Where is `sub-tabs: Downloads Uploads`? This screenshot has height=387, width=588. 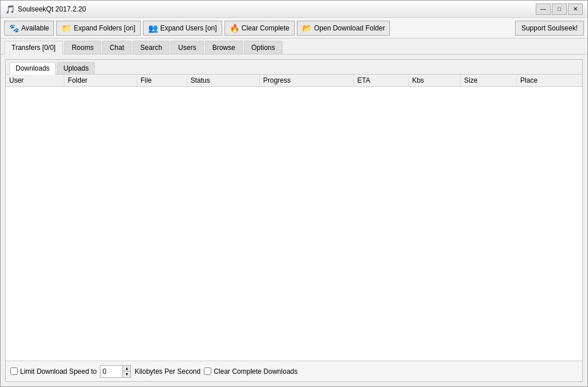 sub-tabs: Downloads Uploads is located at coordinates (294, 67).